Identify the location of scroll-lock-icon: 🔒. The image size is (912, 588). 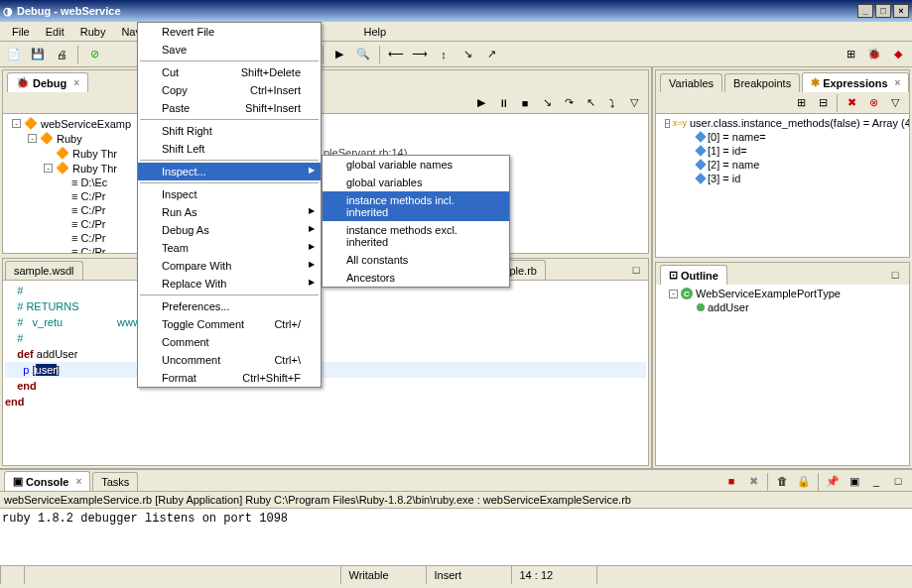
(804, 481).